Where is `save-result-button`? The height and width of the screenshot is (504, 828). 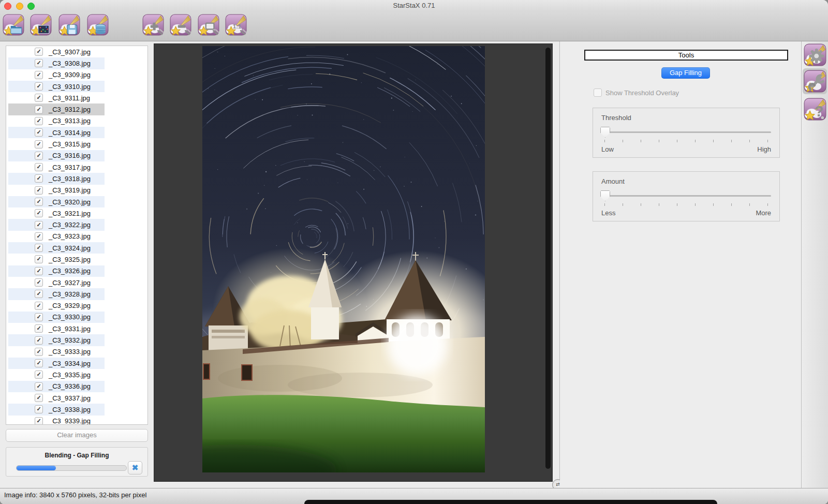 save-result-button is located at coordinates (69, 25).